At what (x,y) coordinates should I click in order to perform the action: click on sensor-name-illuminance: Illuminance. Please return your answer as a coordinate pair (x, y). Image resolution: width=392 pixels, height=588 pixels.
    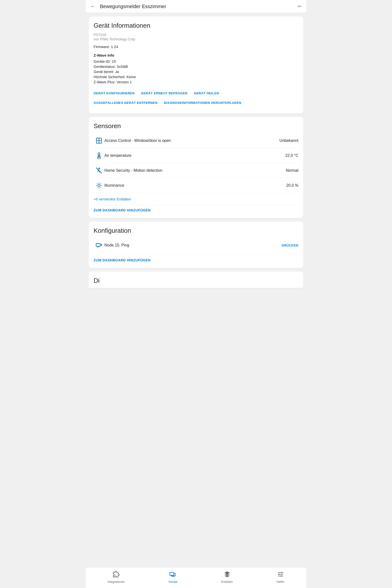
    Looking at the image, I should click on (195, 186).